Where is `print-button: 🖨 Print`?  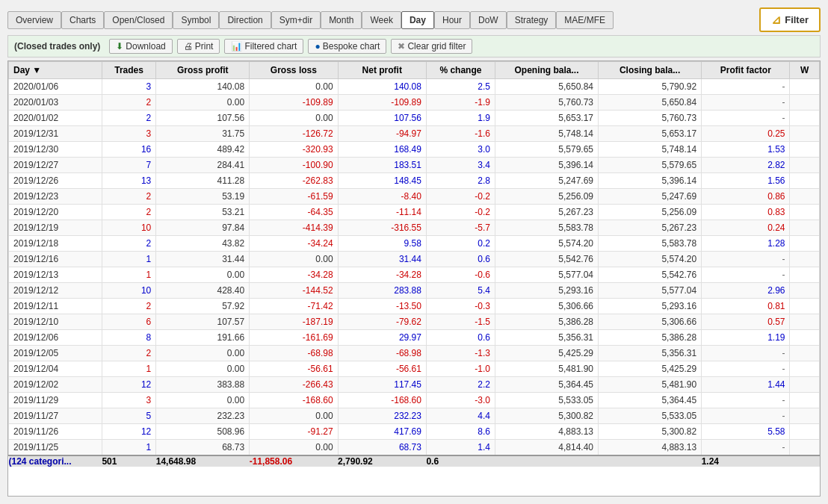 print-button: 🖨 Print is located at coordinates (199, 46).